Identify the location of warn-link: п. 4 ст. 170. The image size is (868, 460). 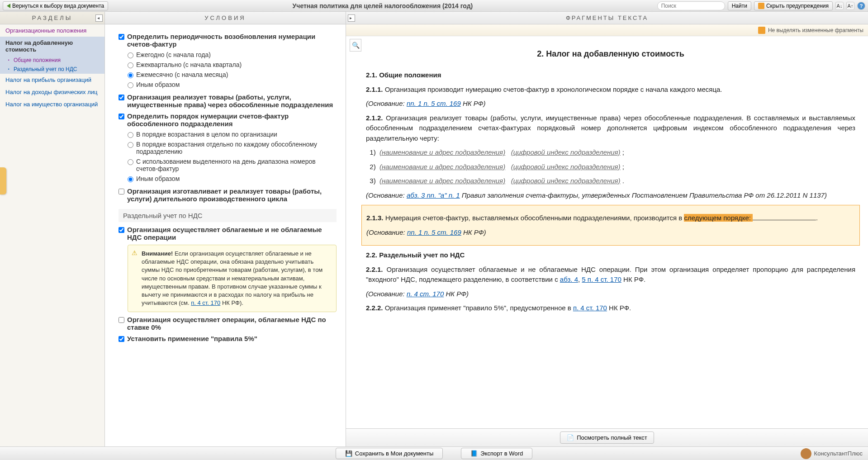
(205, 303).